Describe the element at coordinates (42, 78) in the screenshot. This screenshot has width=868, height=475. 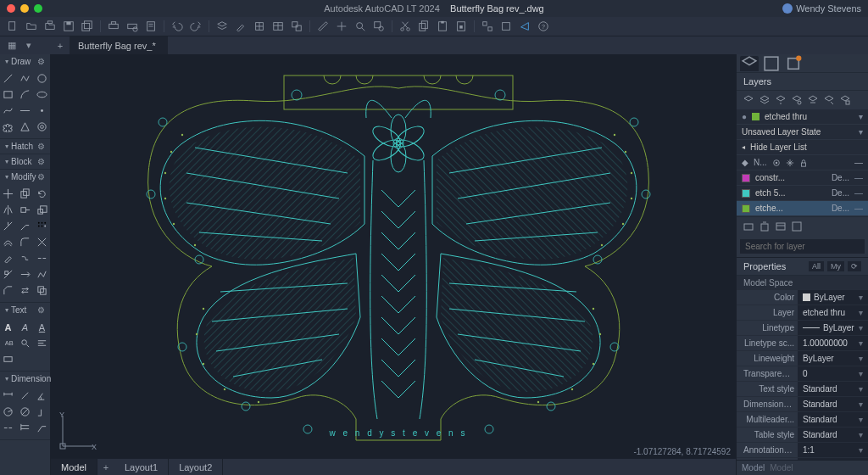
I see `circle-tool-icon` at that location.